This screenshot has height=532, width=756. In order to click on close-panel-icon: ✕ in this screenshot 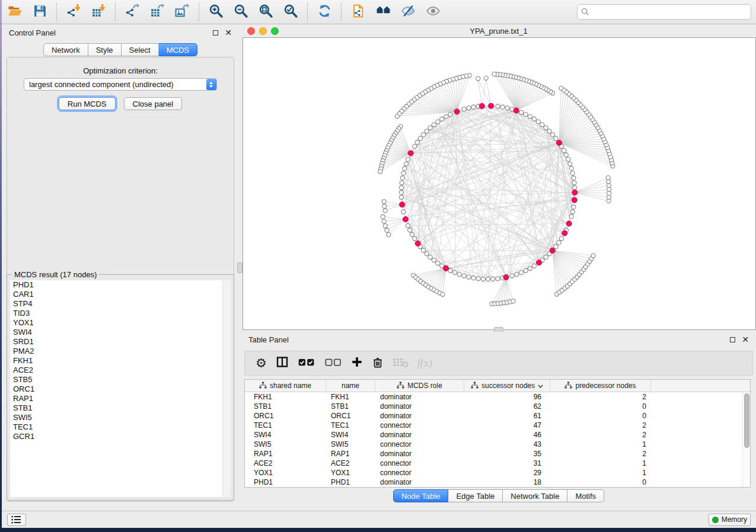, I will do `click(228, 33)`.